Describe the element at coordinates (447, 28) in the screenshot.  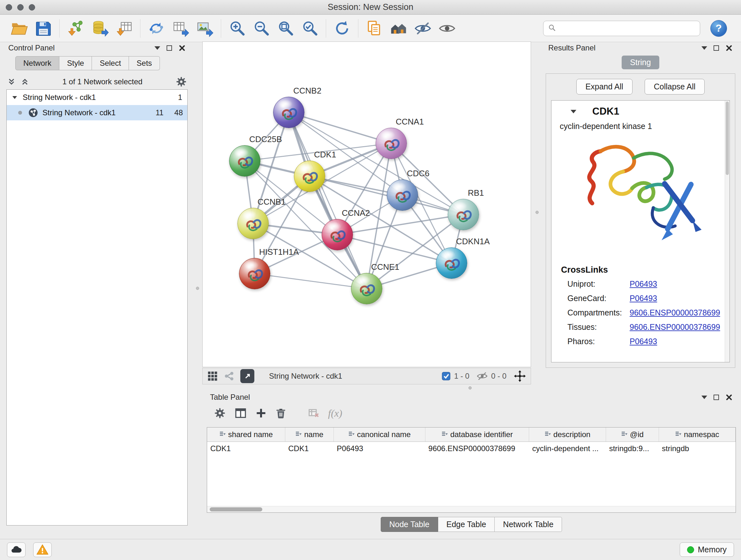
I see `eye-icon` at that location.